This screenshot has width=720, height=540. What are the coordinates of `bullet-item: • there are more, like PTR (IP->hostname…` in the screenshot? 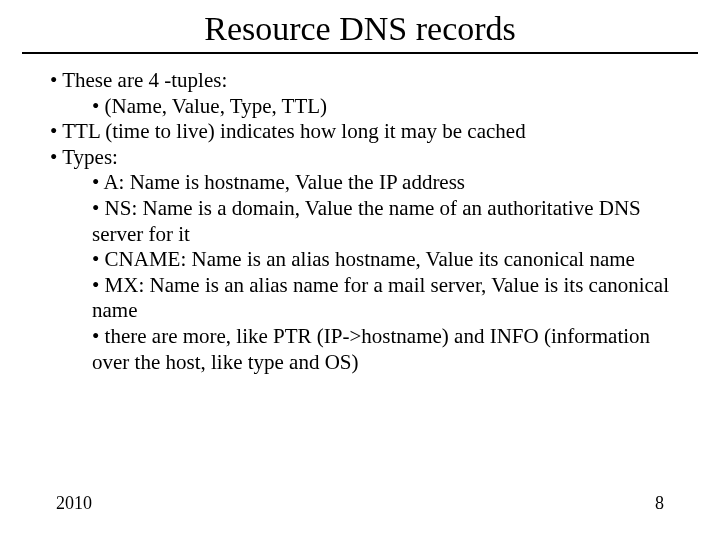 It's located at (381, 350).